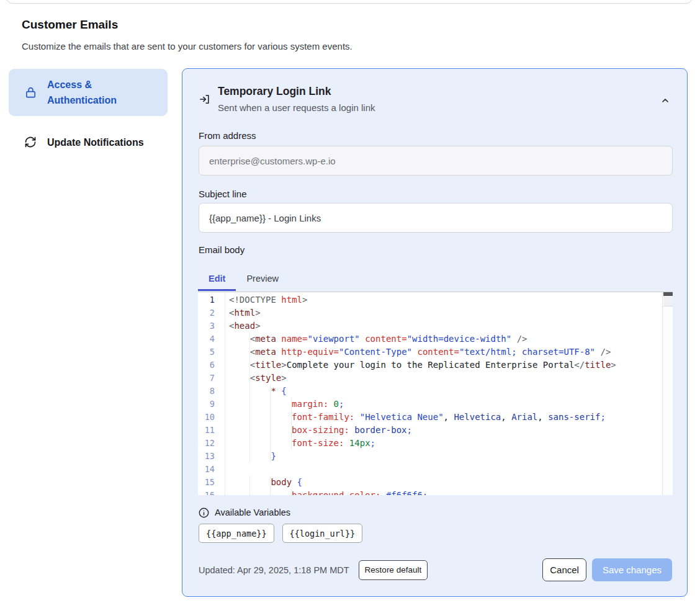  Describe the element at coordinates (225, 393) in the screenshot. I see `gutter-separator` at that location.